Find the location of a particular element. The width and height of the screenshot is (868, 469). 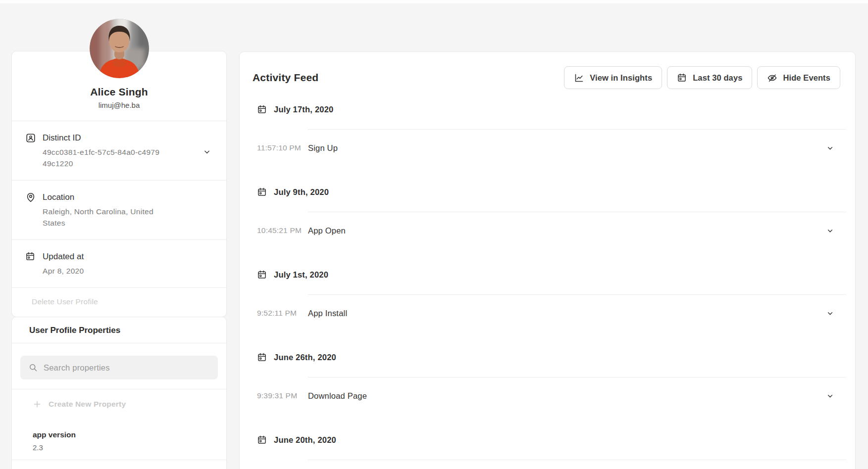

feed-date-label: July 1st, 2020 is located at coordinates (301, 275).